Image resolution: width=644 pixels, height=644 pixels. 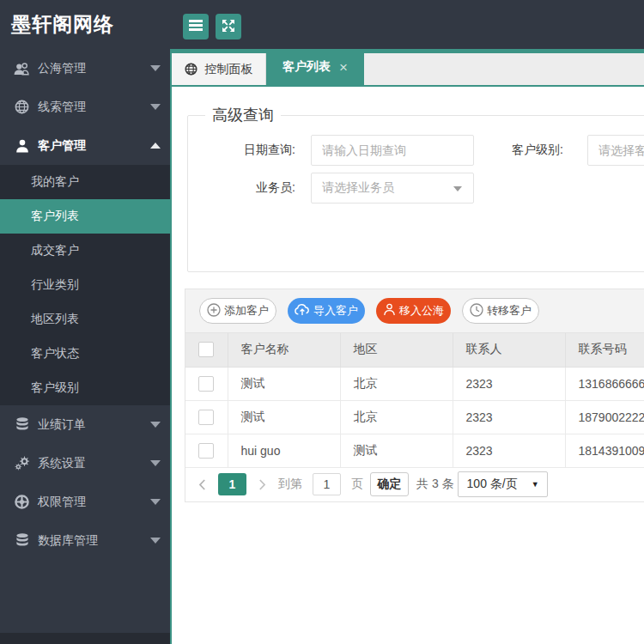 What do you see at coordinates (22, 69) in the screenshot?
I see `users-icon` at bounding box center [22, 69].